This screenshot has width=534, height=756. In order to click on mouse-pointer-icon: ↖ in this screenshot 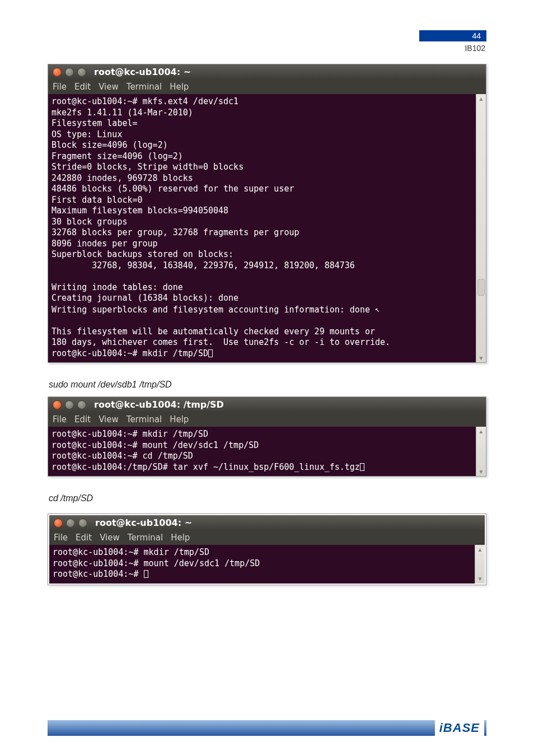, I will do `click(377, 309)`.